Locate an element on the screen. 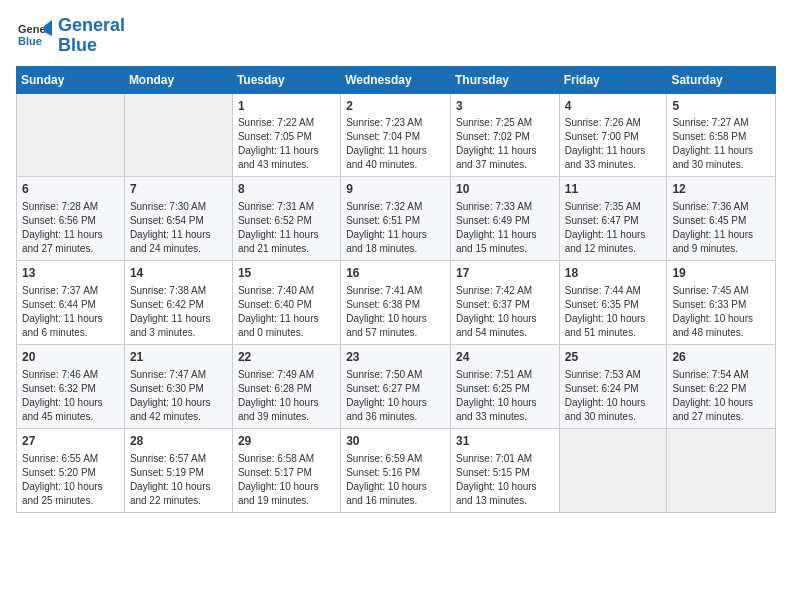 This screenshot has height=612, width=792. cell-content: Sunrise: 7:35 AM Sunset: 6:47 PM Dayligh… is located at coordinates (614, 228).